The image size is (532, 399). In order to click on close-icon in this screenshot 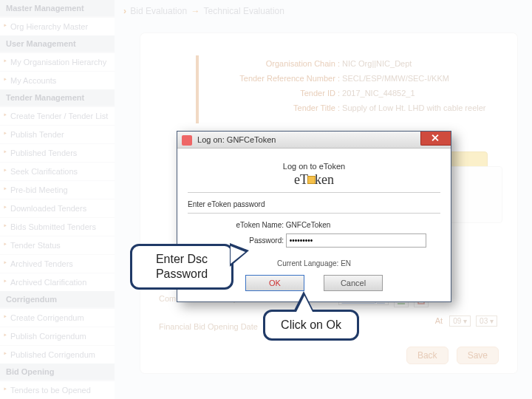, I will do `click(436, 139)`.